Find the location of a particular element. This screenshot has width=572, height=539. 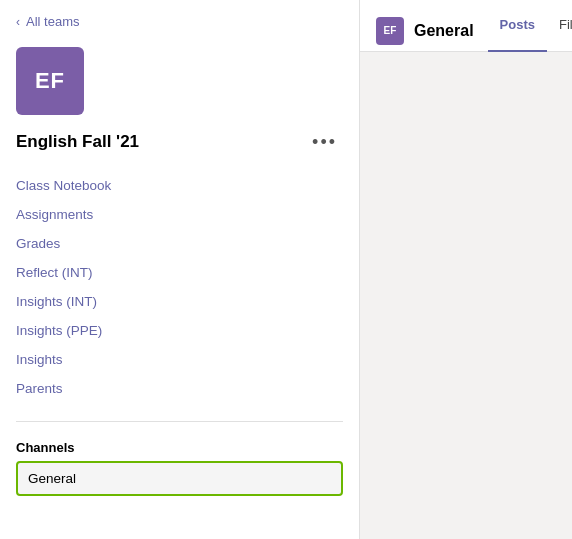

nav-insights: Insights is located at coordinates (180, 360).